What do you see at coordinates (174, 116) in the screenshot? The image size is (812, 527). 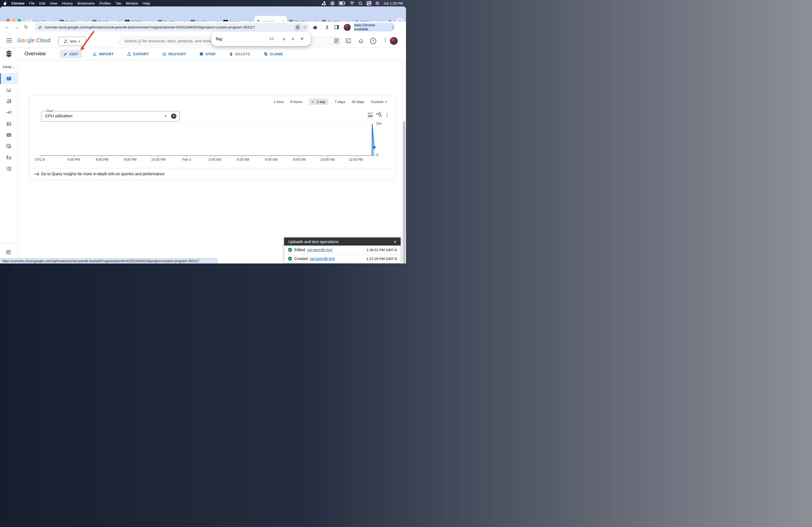 I see `chart-help-icon: ?` at bounding box center [174, 116].